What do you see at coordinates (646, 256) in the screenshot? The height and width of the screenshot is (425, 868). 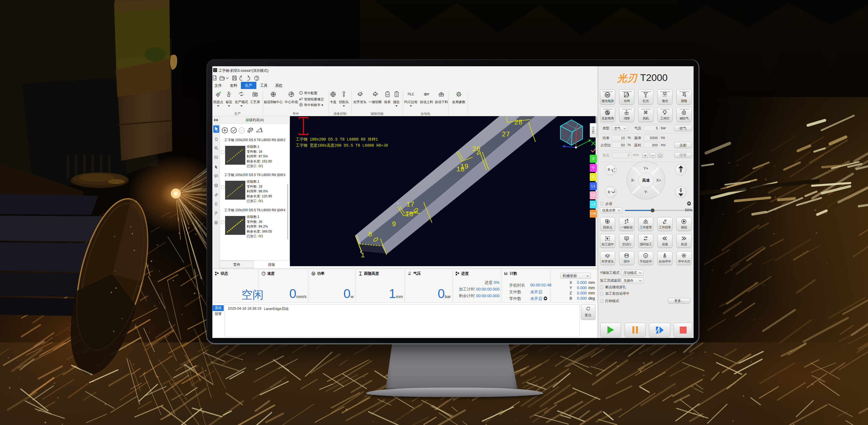 I see `svg-text: M` at bounding box center [646, 256].